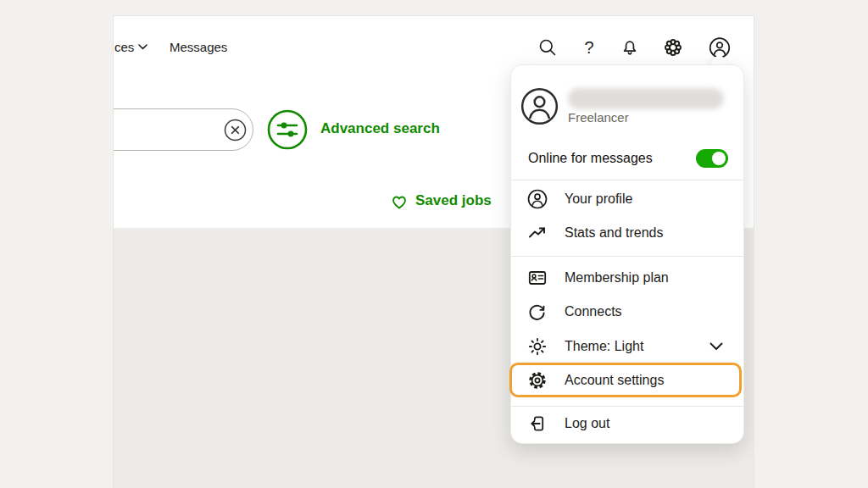 Image resolution: width=868 pixels, height=488 pixels. What do you see at coordinates (589, 47) in the screenshot?
I see `help-icon: ?` at bounding box center [589, 47].